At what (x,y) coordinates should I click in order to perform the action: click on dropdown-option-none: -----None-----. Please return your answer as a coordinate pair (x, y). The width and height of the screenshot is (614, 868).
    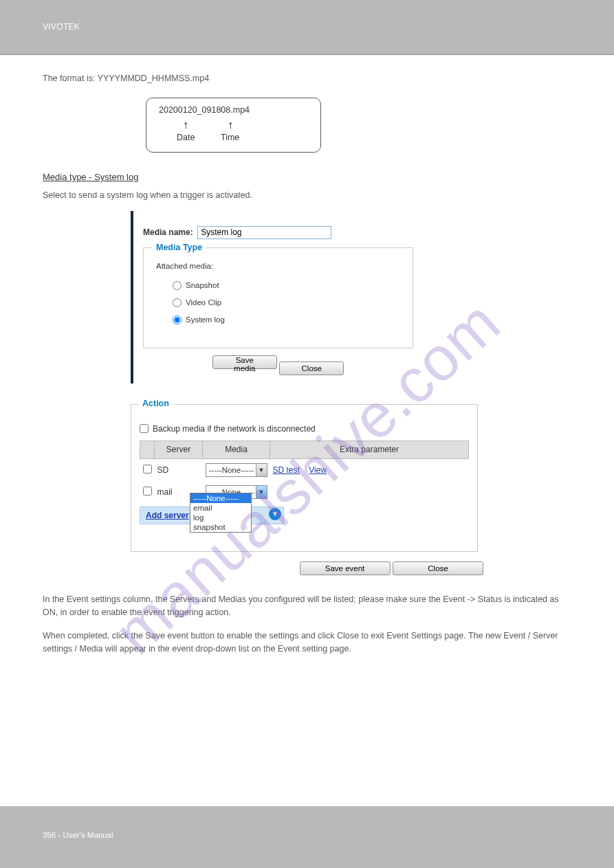
    Looking at the image, I should click on (221, 498).